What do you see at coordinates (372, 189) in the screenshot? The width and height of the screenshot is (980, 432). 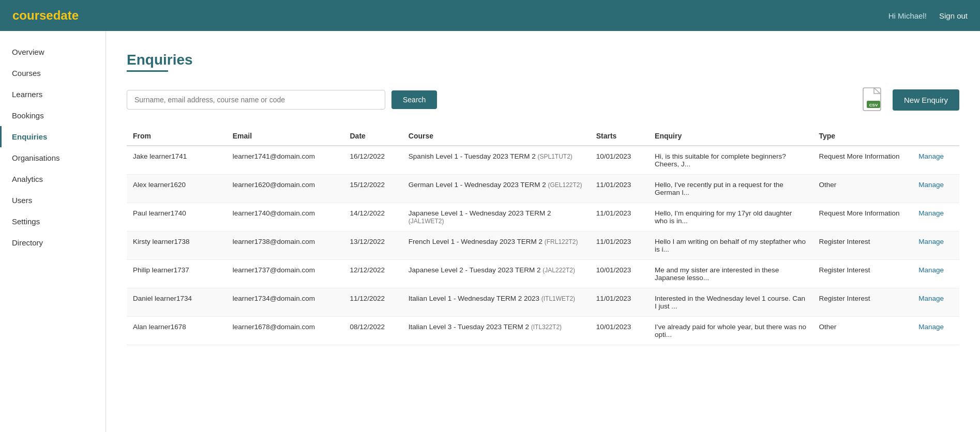 I see `cell-date: 15/12/2022` at bounding box center [372, 189].